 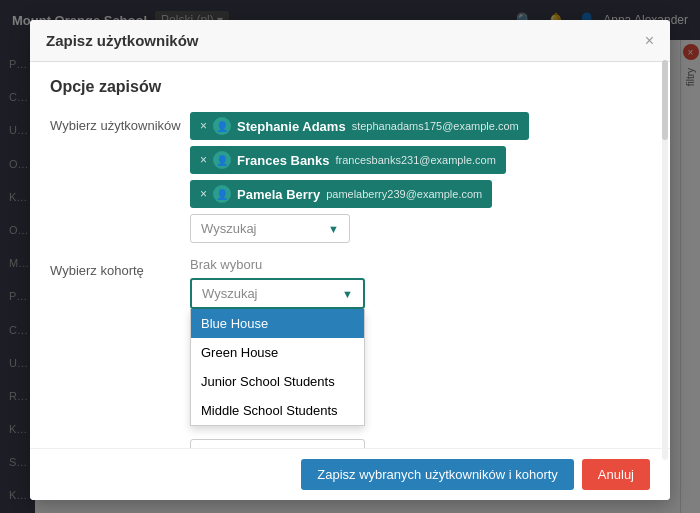 What do you see at coordinates (420, 294) in the screenshot?
I see `cohort-dropdown-container: Wyszukaj ▼ Blue House Green House` at bounding box center [420, 294].